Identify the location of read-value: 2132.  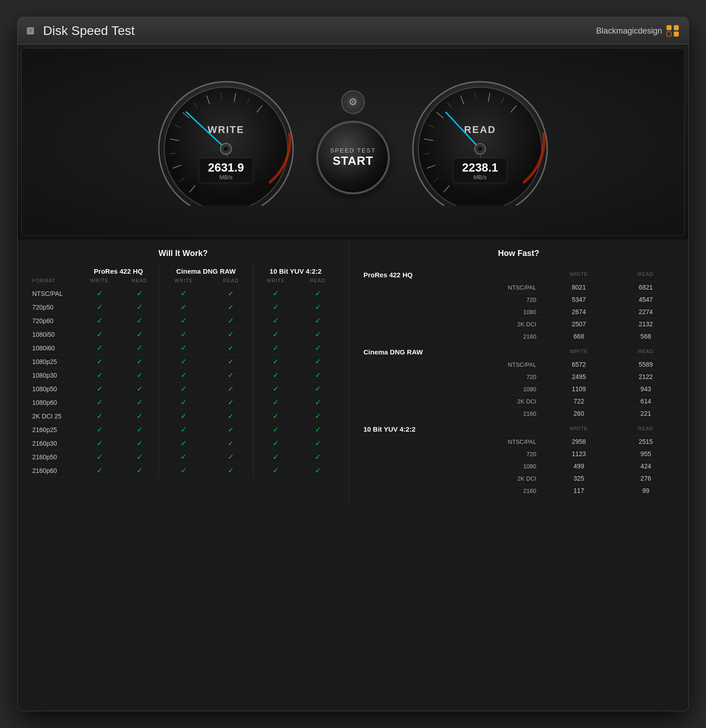
(646, 324).